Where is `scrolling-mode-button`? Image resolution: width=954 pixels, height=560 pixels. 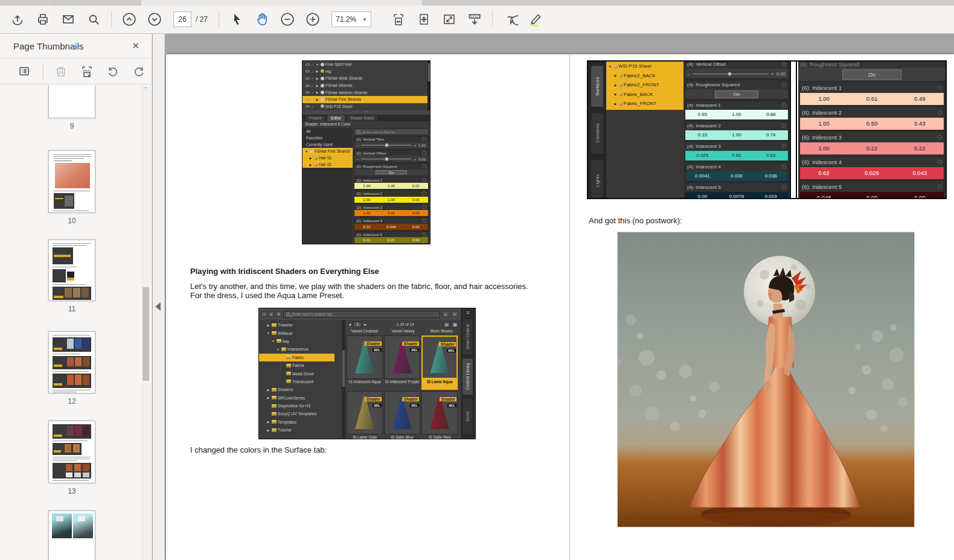
scrolling-mode-button is located at coordinates (475, 19).